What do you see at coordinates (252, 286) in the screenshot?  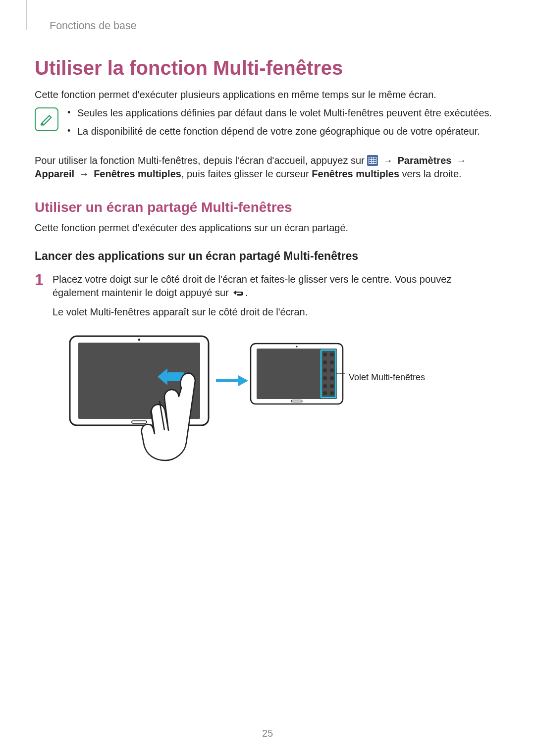 I see `step-1-pre: Placez votre doigt sur le côté droit de …` at bounding box center [252, 286].